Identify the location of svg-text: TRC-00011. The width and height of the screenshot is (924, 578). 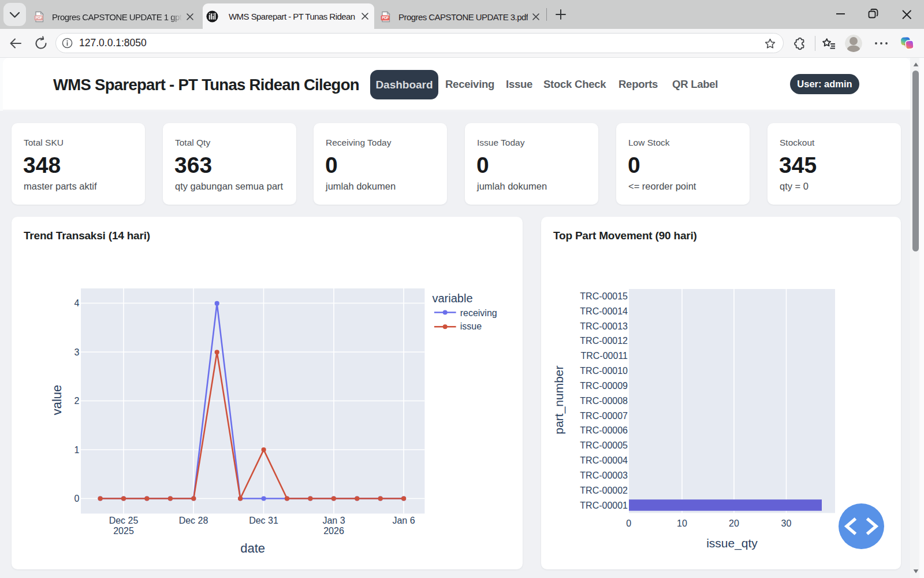
(604, 356).